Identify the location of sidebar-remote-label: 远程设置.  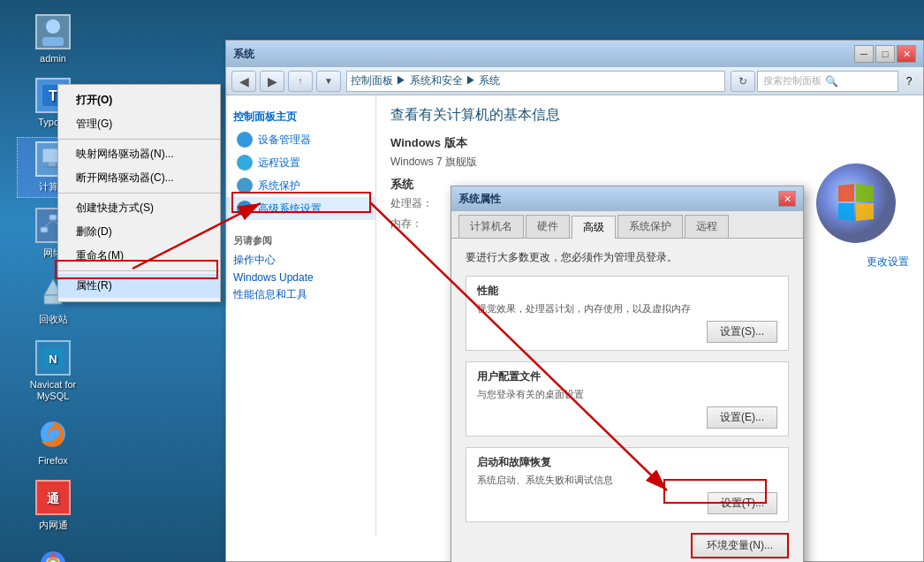
(279, 163).